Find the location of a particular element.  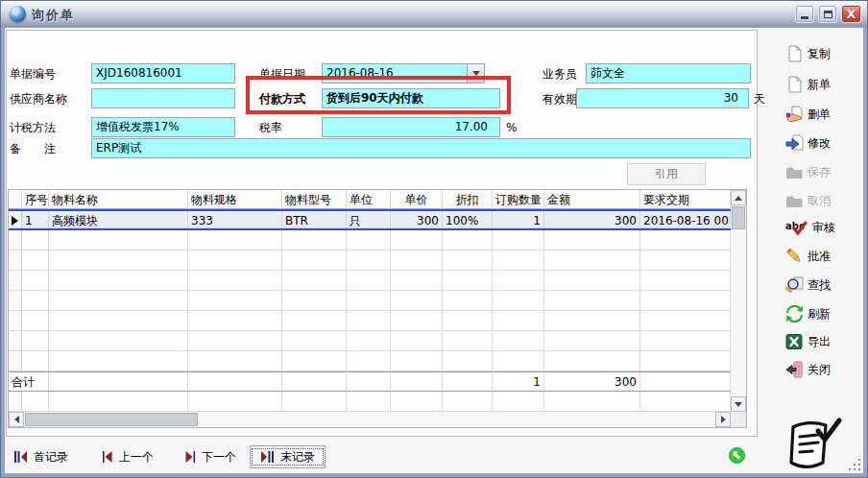

grid-cell: 2016-08-16 00: is located at coordinates (686, 220).